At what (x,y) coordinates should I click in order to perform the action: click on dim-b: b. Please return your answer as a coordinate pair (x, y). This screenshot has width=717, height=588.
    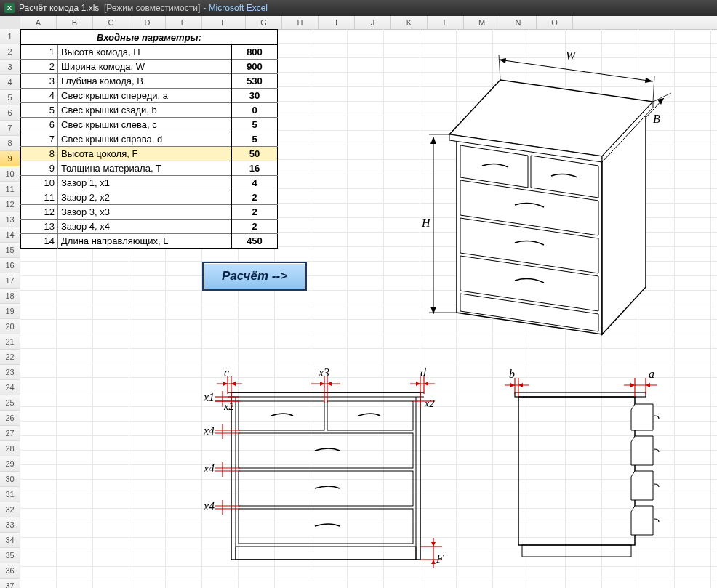
    Looking at the image, I should click on (512, 374).